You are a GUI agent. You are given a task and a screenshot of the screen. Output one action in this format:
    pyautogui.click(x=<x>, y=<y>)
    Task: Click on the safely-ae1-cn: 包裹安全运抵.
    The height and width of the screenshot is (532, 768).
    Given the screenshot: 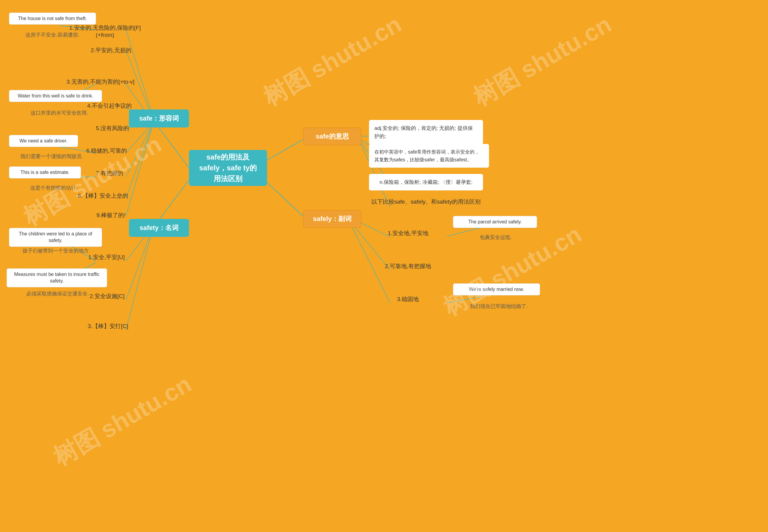 What is the action you would take?
    pyautogui.click(x=496, y=237)
    